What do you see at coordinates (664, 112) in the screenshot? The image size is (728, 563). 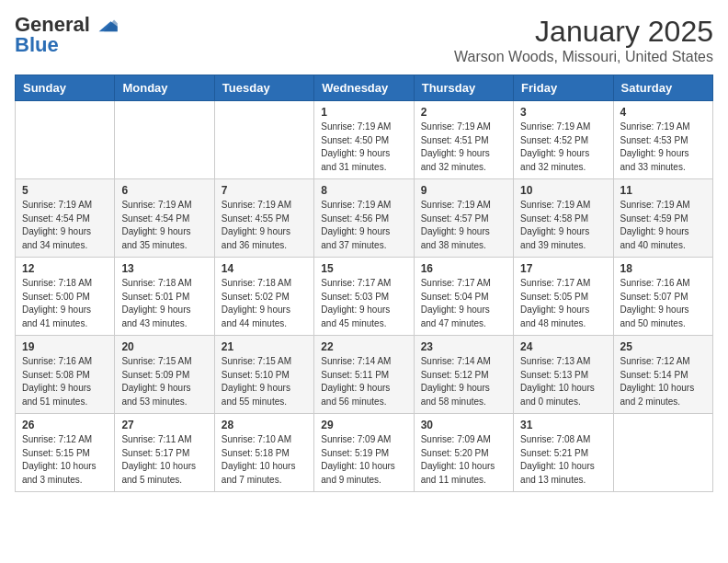 I see `day-number: 4` at bounding box center [664, 112].